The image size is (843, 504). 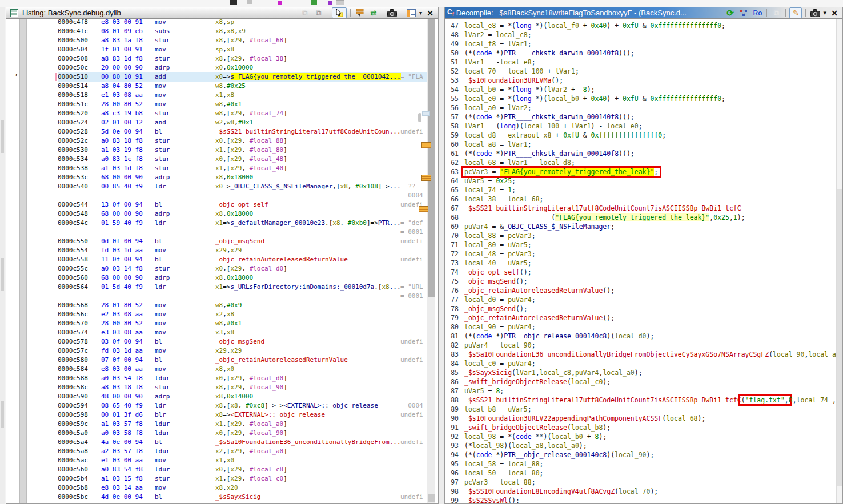 What do you see at coordinates (243, 205) in the screenshot?
I see `listing-row: 0000c54413 0f 00 94bl_objc_opt_selfundef…` at bounding box center [243, 205].